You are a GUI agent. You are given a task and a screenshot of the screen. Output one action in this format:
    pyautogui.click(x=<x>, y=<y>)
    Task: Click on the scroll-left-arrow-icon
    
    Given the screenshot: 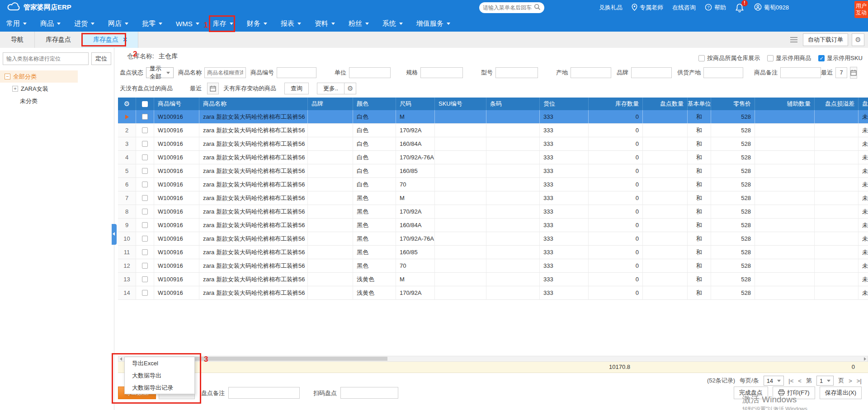 What is the action you would take?
    pyautogui.click(x=121, y=359)
    